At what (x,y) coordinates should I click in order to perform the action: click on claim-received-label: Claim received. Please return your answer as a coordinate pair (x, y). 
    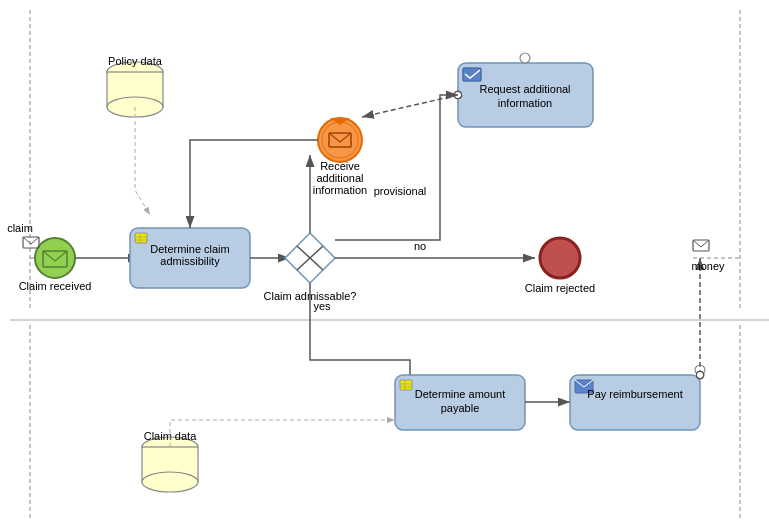
    Looking at the image, I should click on (56, 286).